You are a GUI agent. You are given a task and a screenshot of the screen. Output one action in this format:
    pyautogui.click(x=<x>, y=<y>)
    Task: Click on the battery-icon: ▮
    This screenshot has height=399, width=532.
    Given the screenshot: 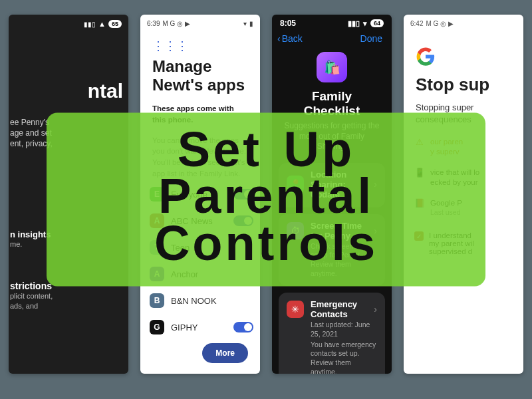 What is the action you would take?
    pyautogui.click(x=251, y=24)
    